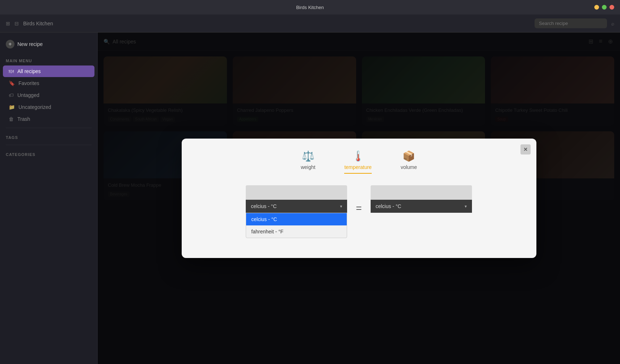 Image resolution: width=620 pixels, height=364 pixels. I want to click on all-recipes-icon: 🍽, so click(11, 71).